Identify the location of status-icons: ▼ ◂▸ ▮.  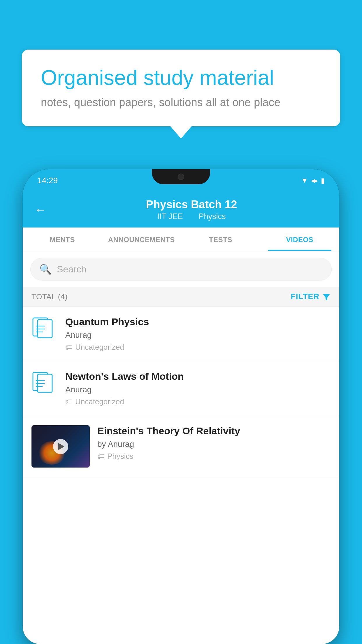
(313, 181).